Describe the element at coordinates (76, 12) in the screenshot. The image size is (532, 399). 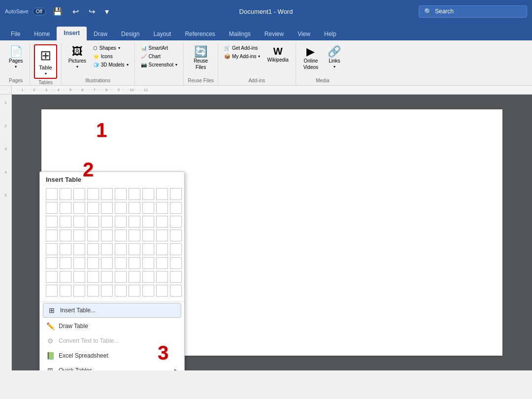
I see `undo-button: ↩` at that location.